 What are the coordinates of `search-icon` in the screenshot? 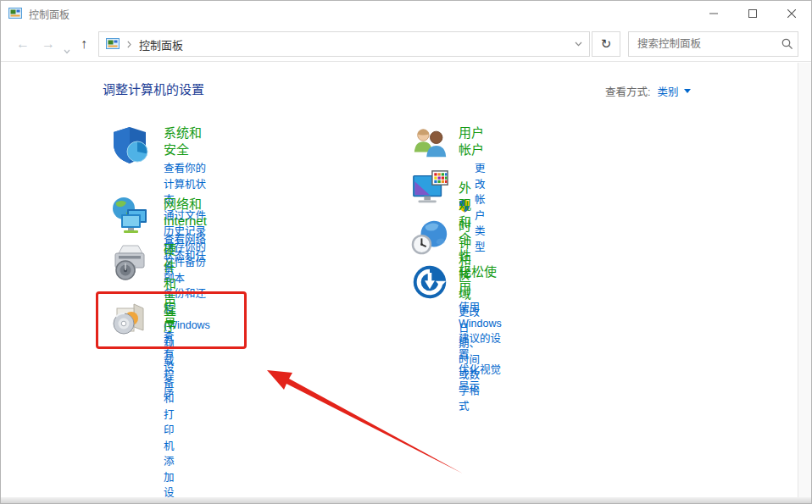 It's located at (787, 44).